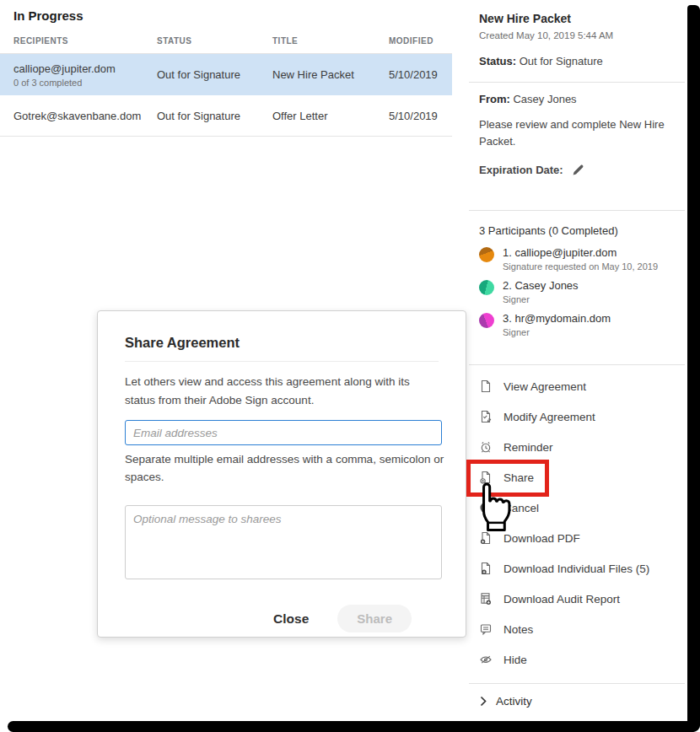  I want to click on row-recipient: calliope@jupiter.dom, so click(85, 69).